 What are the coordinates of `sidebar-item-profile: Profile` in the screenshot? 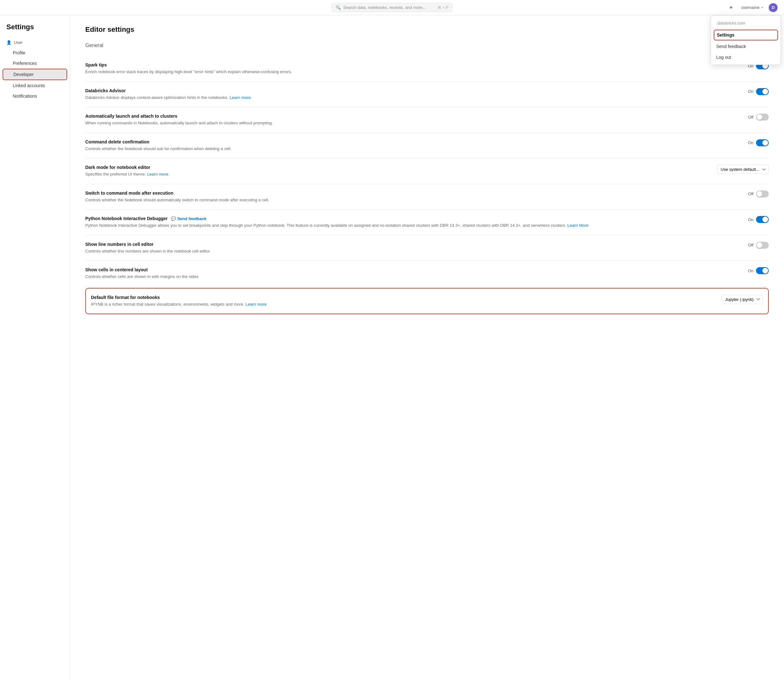 It's located at (35, 53).